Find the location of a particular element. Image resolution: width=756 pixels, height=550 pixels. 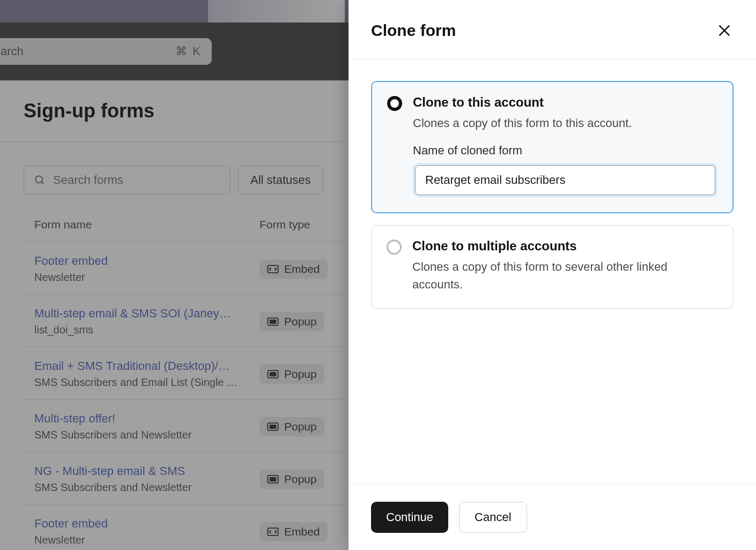

cancel-button: Cancel is located at coordinates (493, 517).